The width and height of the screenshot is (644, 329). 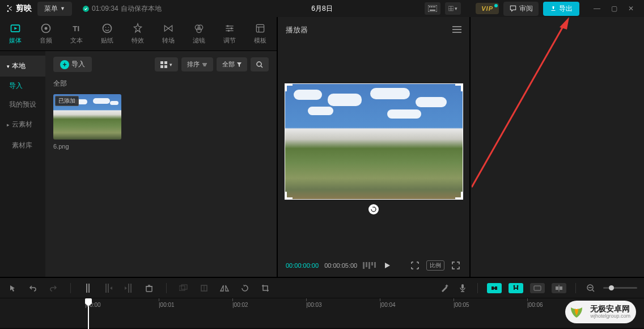 What do you see at coordinates (341, 265) in the screenshot?
I see `duration: 00:00:05:00` at bounding box center [341, 265].